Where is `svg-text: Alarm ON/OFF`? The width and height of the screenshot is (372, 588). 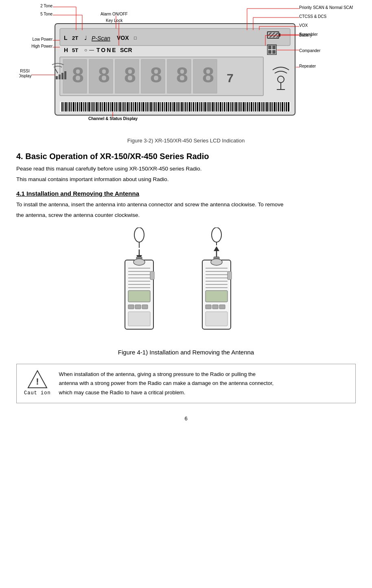 svg-text: Alarm ON/OFF is located at coordinates (114, 14).